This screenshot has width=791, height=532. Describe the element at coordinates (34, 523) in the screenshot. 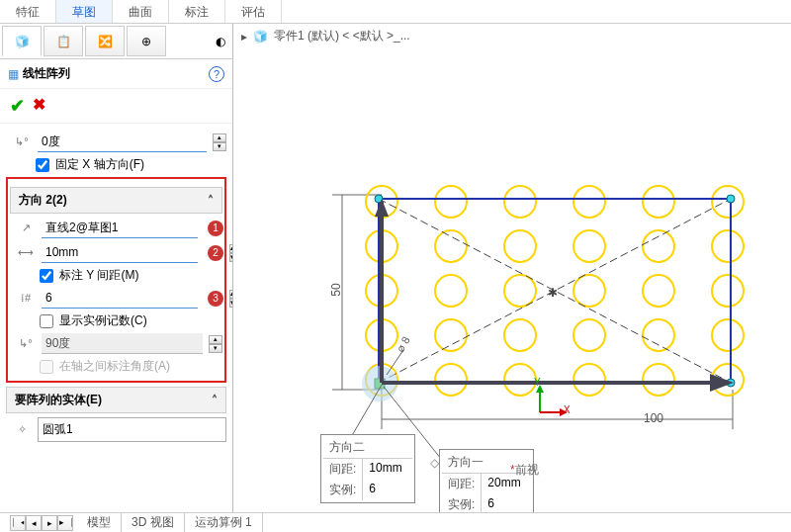

I see `nav-prev: ◂` at that location.